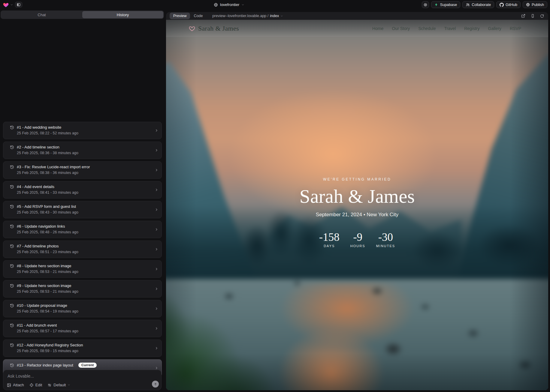  Describe the element at coordinates (37, 325) in the screenshot. I see `history-item-title: #11 - Add brunch event` at that location.